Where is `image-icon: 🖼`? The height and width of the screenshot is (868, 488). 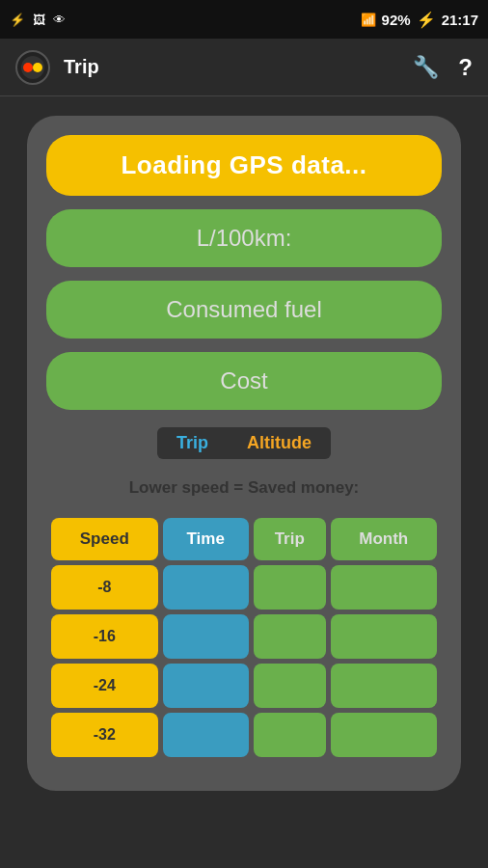
image-icon: 🖼 is located at coordinates (39, 19).